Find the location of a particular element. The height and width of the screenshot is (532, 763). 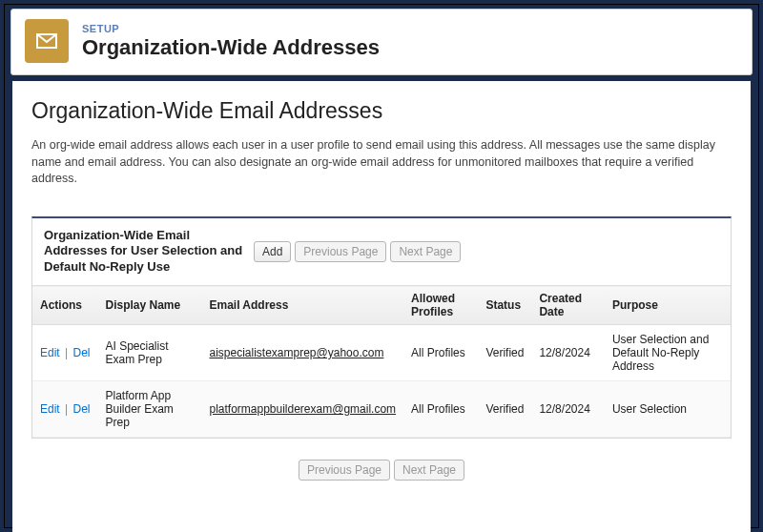

cell-display-name: Platform App Builder Exam Prep is located at coordinates (151, 410).